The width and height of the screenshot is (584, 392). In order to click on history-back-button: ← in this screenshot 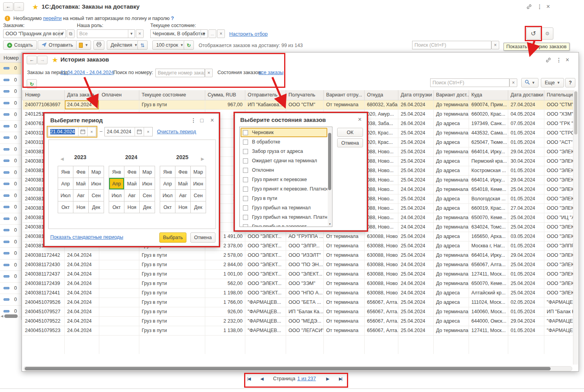, I will do `click(32, 60)`.